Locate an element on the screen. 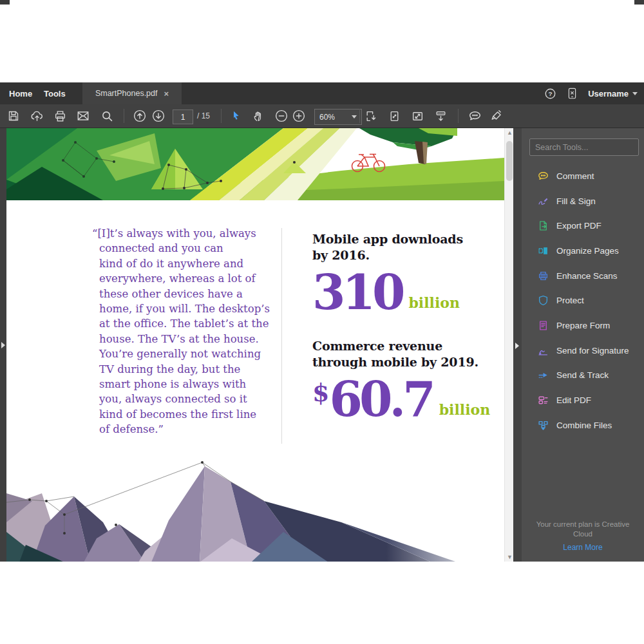 Image resolution: width=644 pixels, height=644 pixels. highlight-tool-button is located at coordinates (497, 116).